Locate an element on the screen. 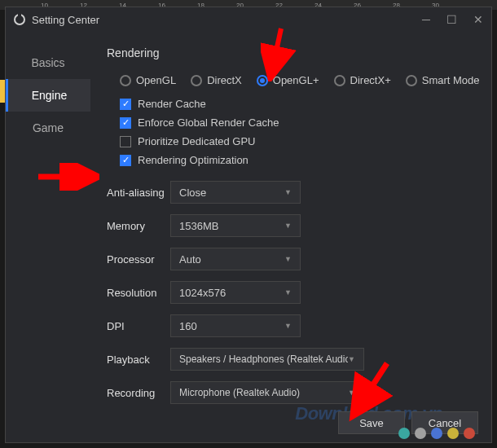 Image resolution: width=497 pixels, height=448 pixels. row-memory: Memory 1536MB▼ is located at coordinates (291, 226).